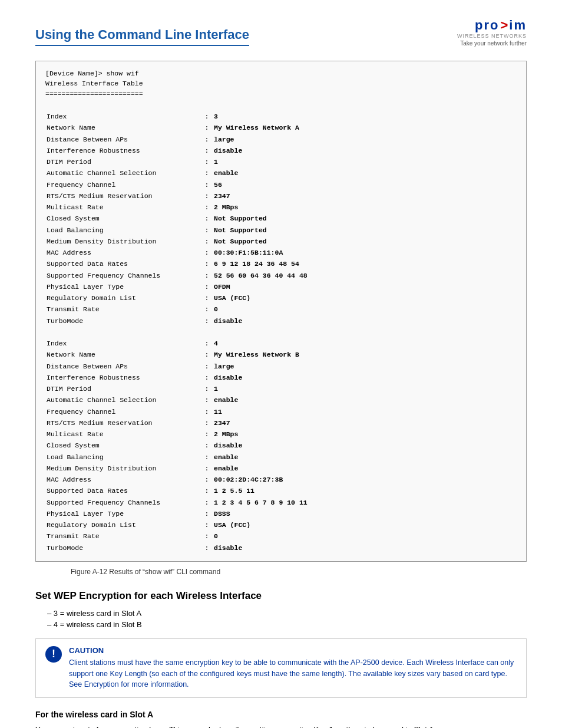 The image size is (562, 728). What do you see at coordinates (365, 139) in the screenshot?
I see `table-cell-value: large` at bounding box center [365, 139].